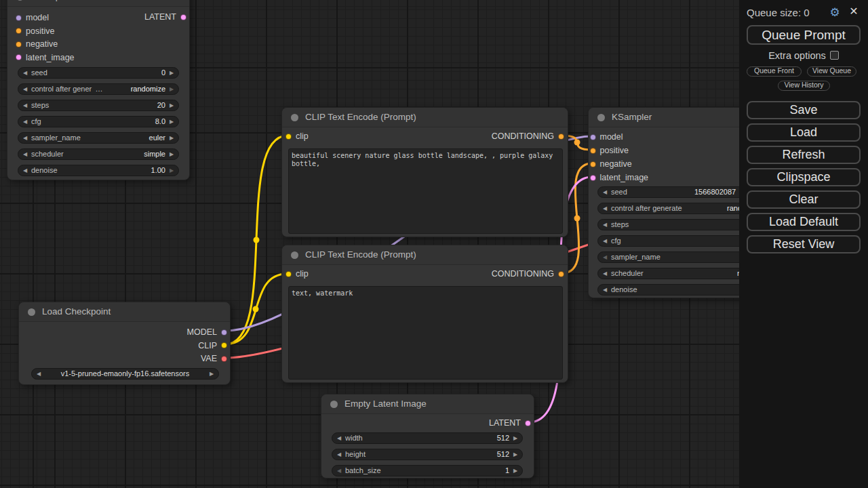  I want to click on view-history-button: View History, so click(804, 85).